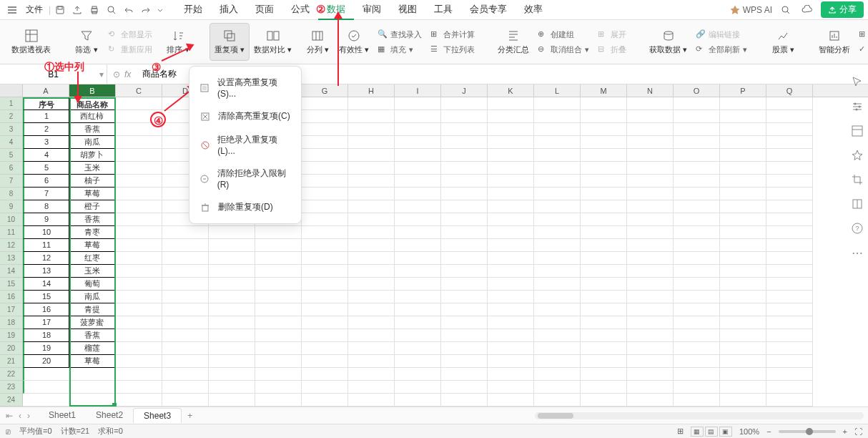  What do you see at coordinates (93, 181) in the screenshot?
I see `cell: 柚子` at bounding box center [93, 181].